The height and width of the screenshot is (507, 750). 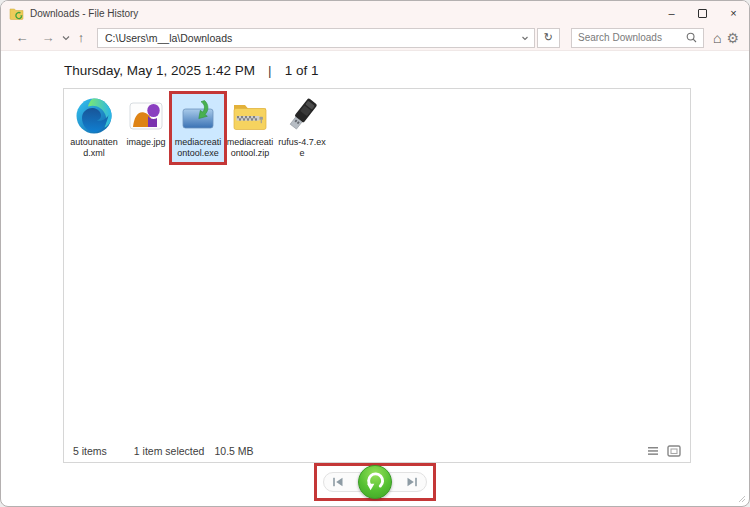 I want to click on version-heading: Thursday, May 1, 2025 1:42 PM | 1 of 1, so click(x=191, y=70).